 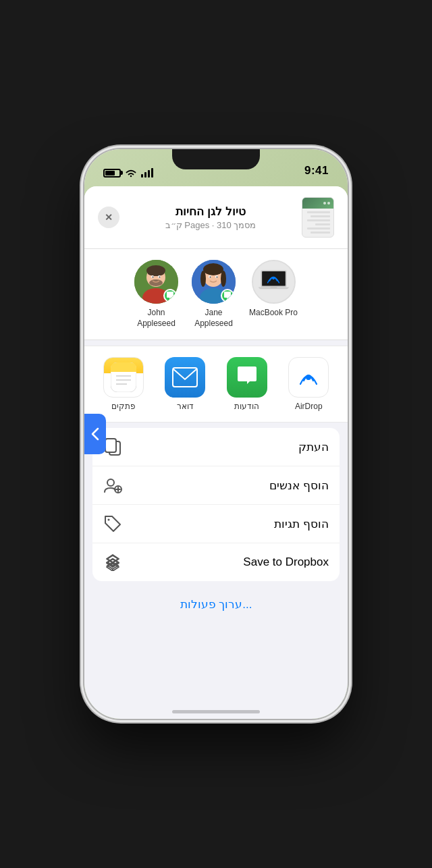 What do you see at coordinates (113, 447) in the screenshot?
I see `copy-icon` at bounding box center [113, 447].